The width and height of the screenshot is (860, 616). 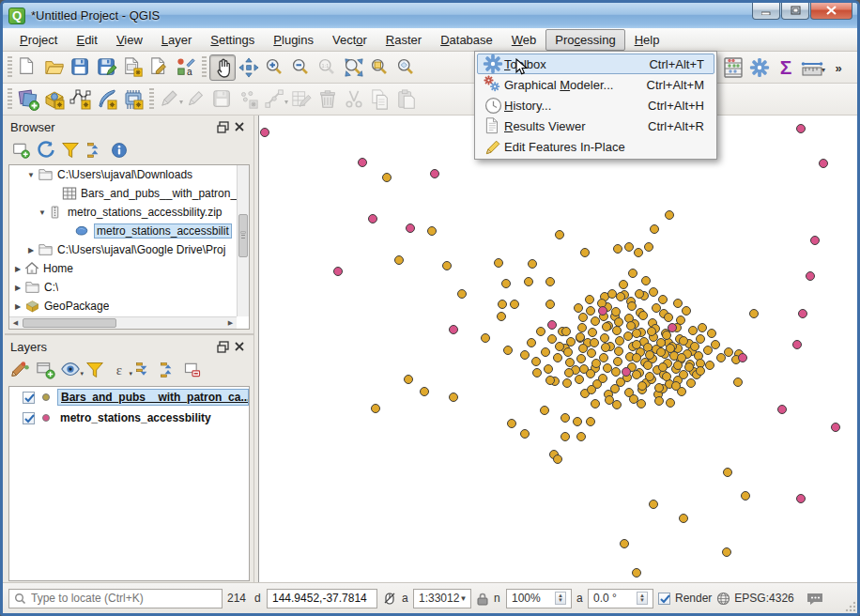 What do you see at coordinates (595, 126) in the screenshot?
I see `menu-item-results-viewer: Results ViewerCtrl+Alt+R` at bounding box center [595, 126].